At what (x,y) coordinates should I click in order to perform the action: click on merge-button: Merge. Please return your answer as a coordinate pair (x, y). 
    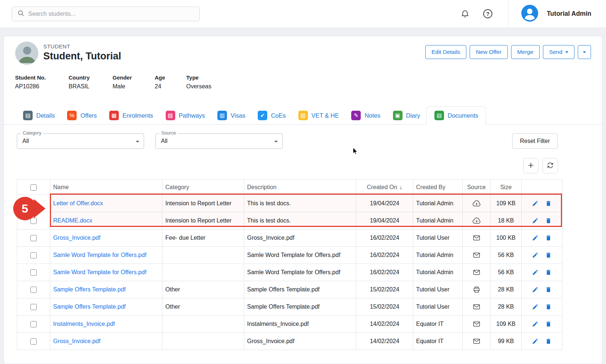
    Looking at the image, I should click on (525, 52).